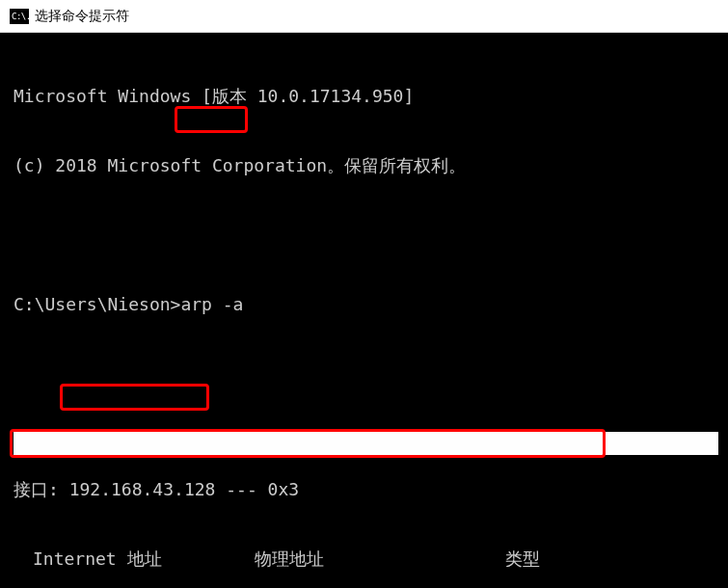 The width and height of the screenshot is (728, 588). Describe the element at coordinates (366, 96) in the screenshot. I see `banner-line-1: Microsoft Windows [版本 10.0.17134.950]` at that location.